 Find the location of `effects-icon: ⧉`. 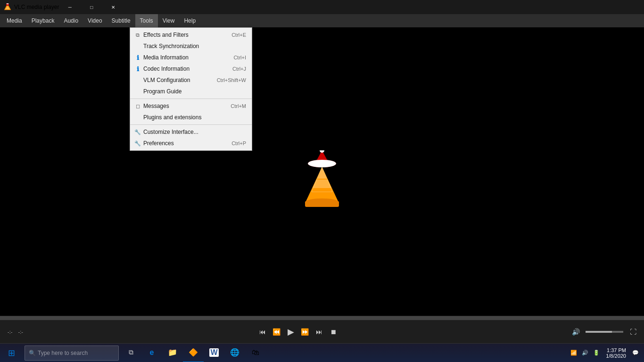

effects-icon: ⧉ is located at coordinates (138, 35).